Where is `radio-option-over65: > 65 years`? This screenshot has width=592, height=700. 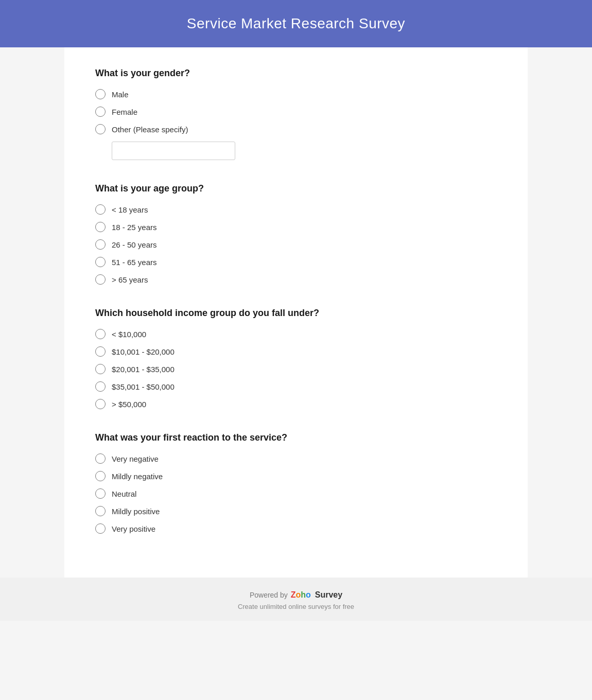
radio-option-over65: > 65 years is located at coordinates (296, 279).